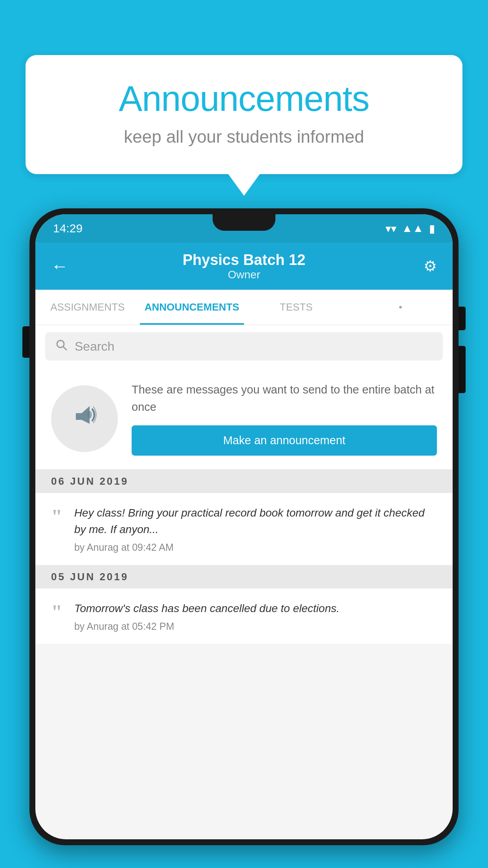 The height and width of the screenshot is (868, 488). What do you see at coordinates (255, 627) in the screenshot?
I see `announcement-meta-2: by Anurag at 05:42 PM` at bounding box center [255, 627].